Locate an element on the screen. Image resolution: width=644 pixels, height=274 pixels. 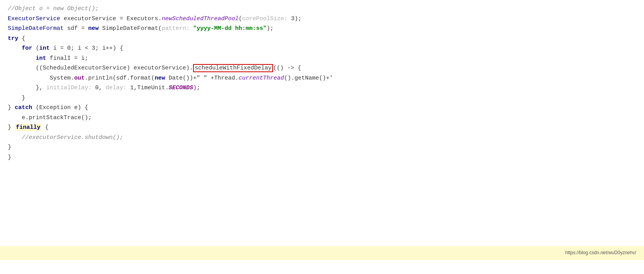
code-line-14: //executorService.shutdown(); is located at coordinates (322, 138).